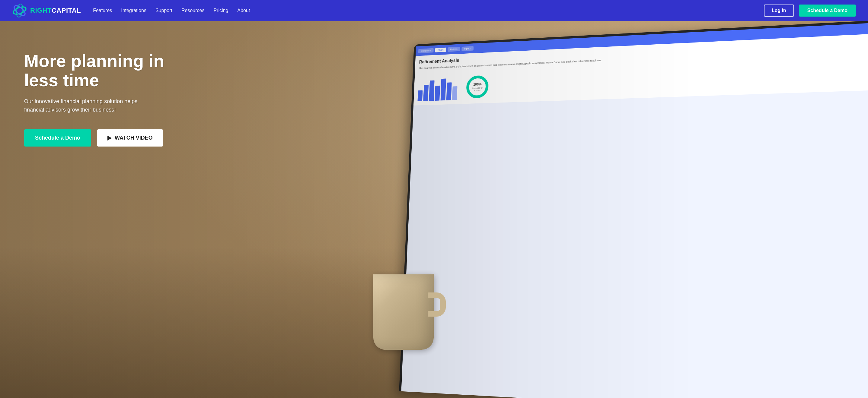 This screenshot has height=398, width=868. I want to click on nav-item-pricing: Pricing, so click(221, 10).